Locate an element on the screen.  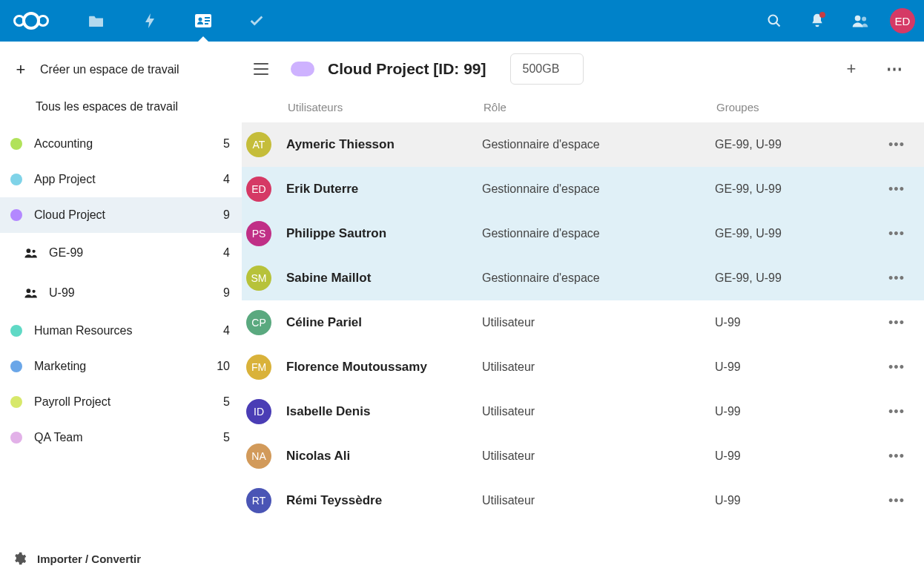
sidebar-subgroup-count: 4 is located at coordinates (227, 253).